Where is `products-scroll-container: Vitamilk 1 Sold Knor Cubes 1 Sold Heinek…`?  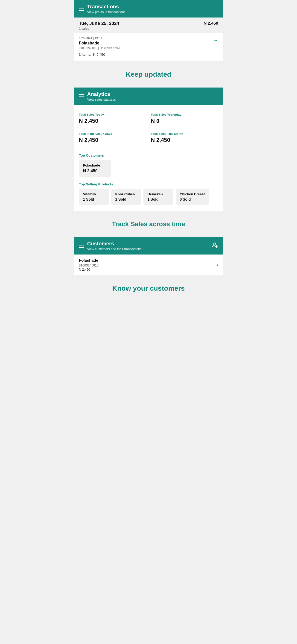 products-scroll-container: Vitamilk 1 Sold Knor Cubes 1 Sold Heinek… is located at coordinates (148, 197).